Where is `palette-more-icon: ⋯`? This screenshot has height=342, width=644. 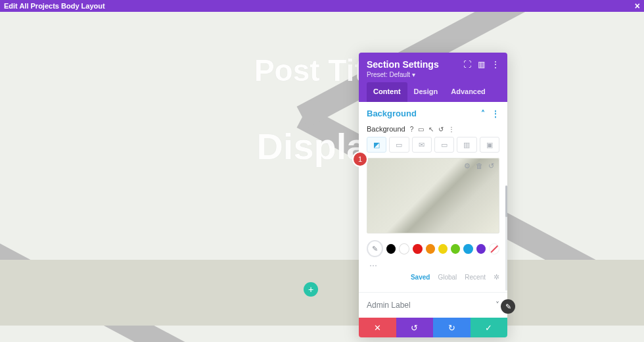 palette-more-icon: ⋯ is located at coordinates (434, 266).